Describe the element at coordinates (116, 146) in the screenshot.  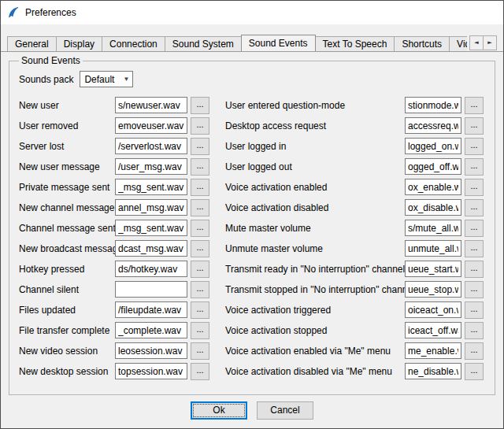
I see `sound-event-row: Server lost...` at that location.